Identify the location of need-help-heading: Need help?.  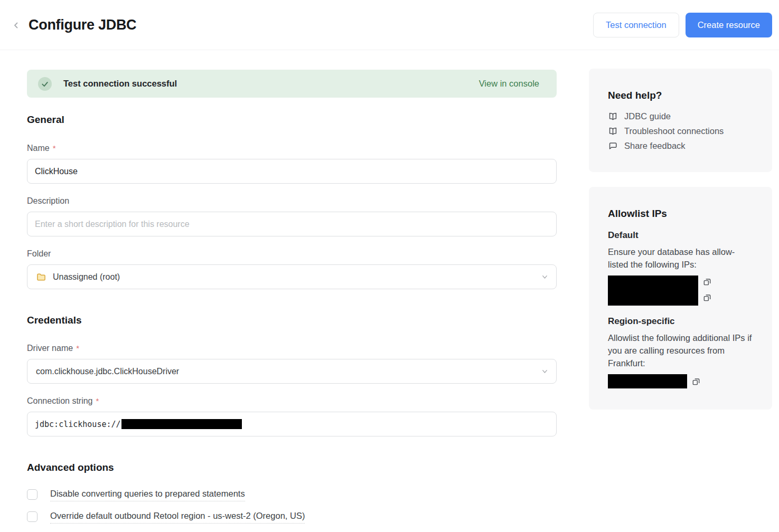
(680, 96).